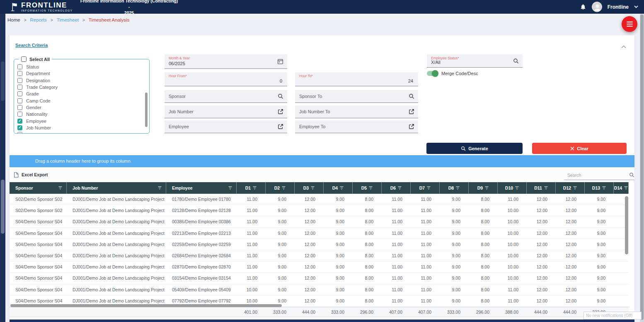 Image resolution: width=644 pixels, height=322 pixels. Describe the element at coordinates (621, 188) in the screenshot. I see `column-header-d14: D14` at that location.